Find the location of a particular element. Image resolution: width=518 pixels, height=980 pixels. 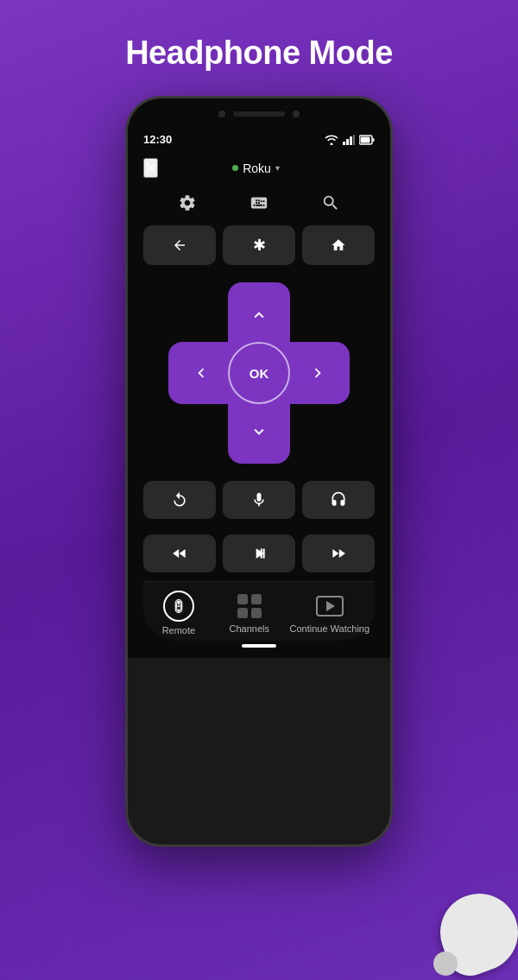

dpad-down-button is located at coordinates (259, 432).